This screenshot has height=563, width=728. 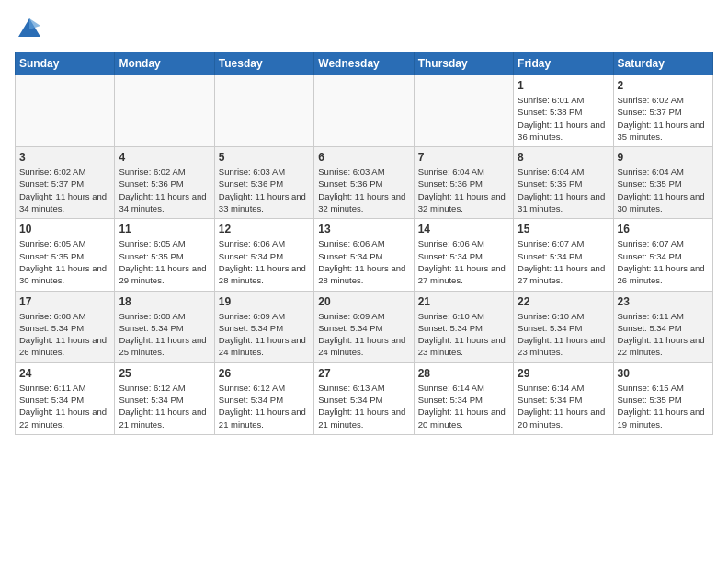 What do you see at coordinates (563, 183) in the screenshot?
I see `calendar-day-cell: 8Sunrise: 6:04 AM Sunset: 5:35 PM Daylig…` at bounding box center [563, 183].